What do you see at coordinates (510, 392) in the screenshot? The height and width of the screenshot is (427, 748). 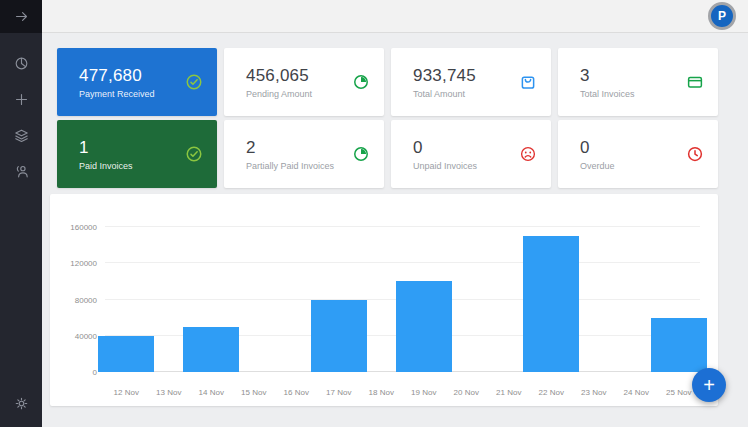 I see `x-tick-label: 21 Nov` at bounding box center [510, 392].